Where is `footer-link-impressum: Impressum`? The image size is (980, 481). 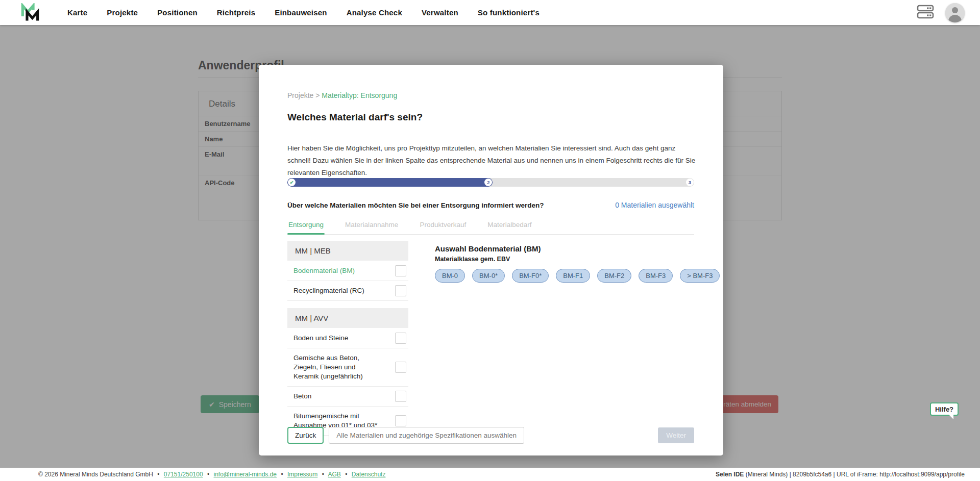 footer-link-impressum: Impressum is located at coordinates (302, 474).